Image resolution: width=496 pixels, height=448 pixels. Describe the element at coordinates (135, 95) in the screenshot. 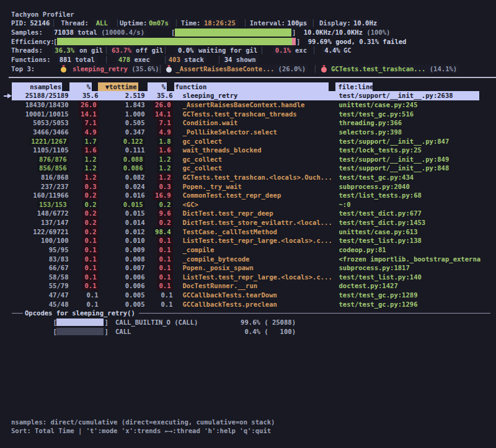

I see `cell-tottime: 2.519` at that location.